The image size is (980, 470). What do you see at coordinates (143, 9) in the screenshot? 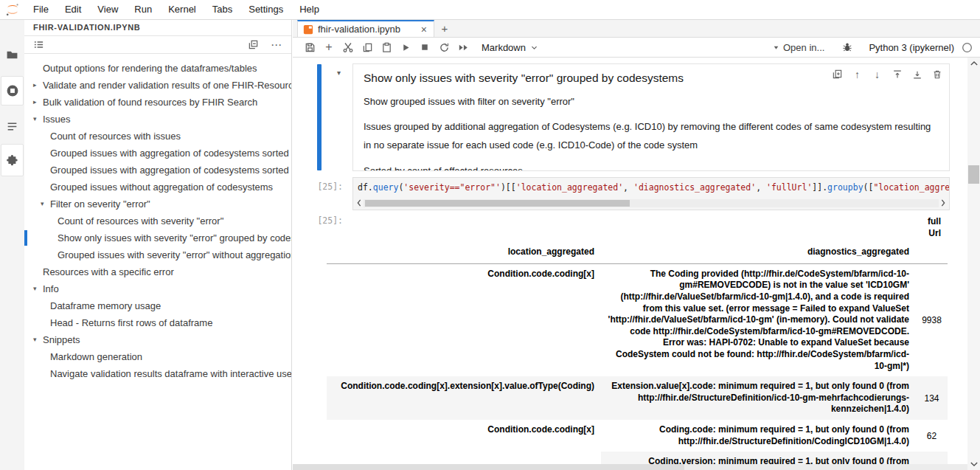
I see `menu-item-run: Run` at bounding box center [143, 9].